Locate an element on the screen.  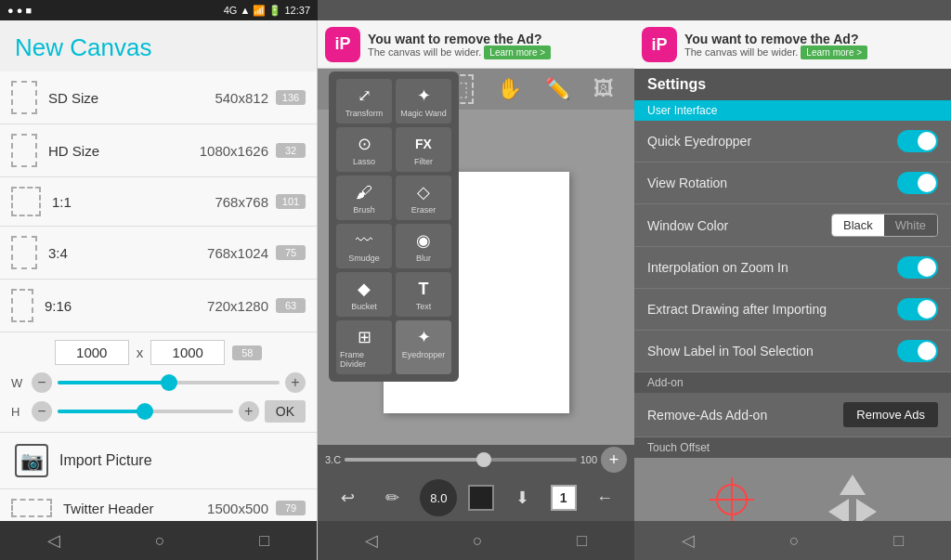
zoom-slider-track is located at coordinates (461, 460).